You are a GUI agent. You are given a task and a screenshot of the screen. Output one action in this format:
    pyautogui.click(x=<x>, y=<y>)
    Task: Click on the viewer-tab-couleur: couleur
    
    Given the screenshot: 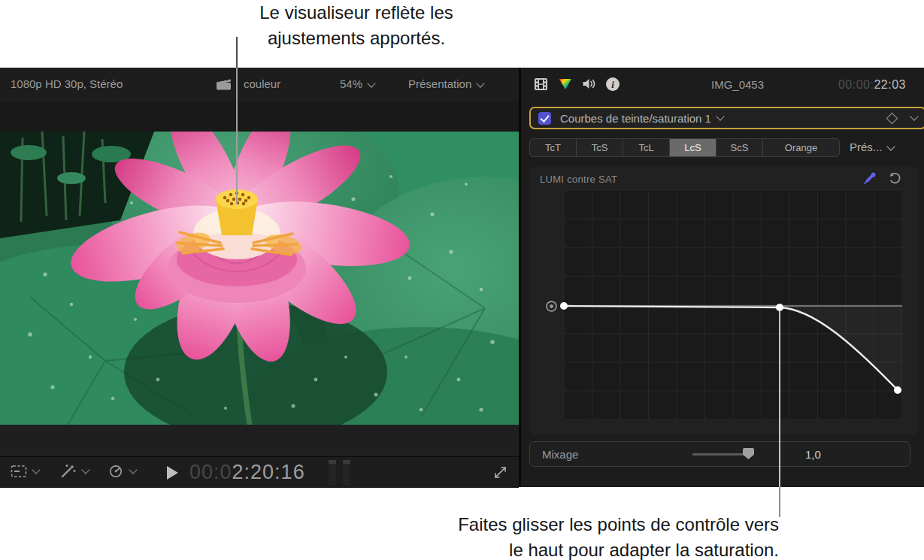 What is the action you would take?
    pyautogui.click(x=262, y=84)
    